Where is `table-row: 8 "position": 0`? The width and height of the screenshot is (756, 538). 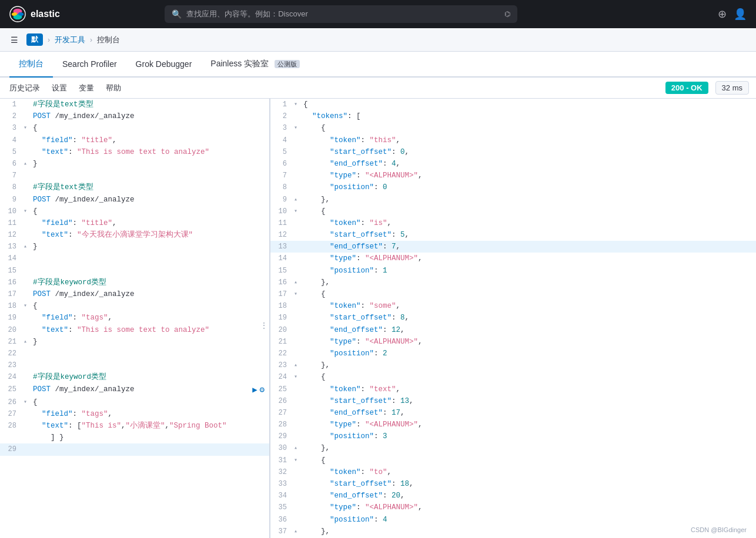 table-row: 8 "position": 0 is located at coordinates (513, 187).